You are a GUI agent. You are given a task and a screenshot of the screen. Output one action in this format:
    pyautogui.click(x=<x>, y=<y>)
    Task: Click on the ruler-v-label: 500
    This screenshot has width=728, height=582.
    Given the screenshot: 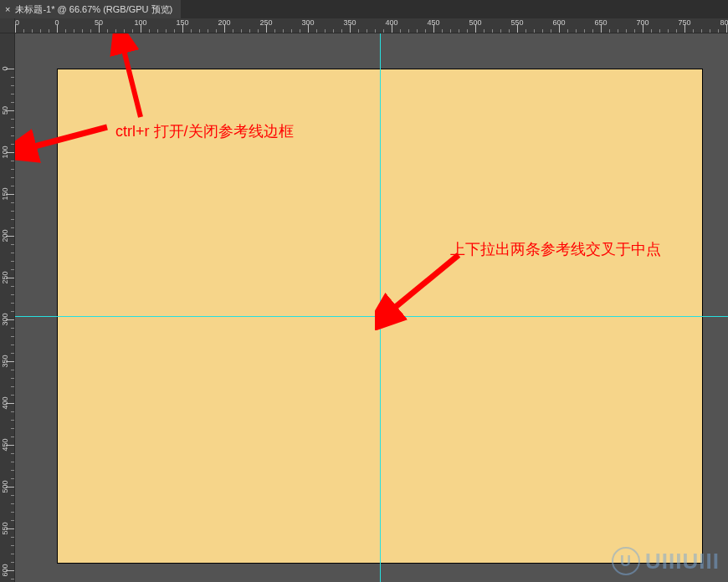 What is the action you would take?
    pyautogui.click(x=5, y=487)
    